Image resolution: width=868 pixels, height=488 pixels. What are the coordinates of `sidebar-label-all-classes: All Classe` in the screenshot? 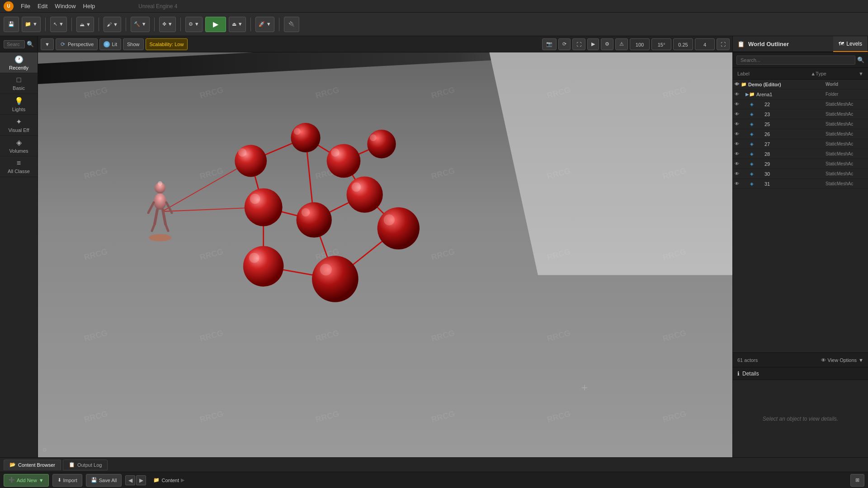 It's located at (19, 171).